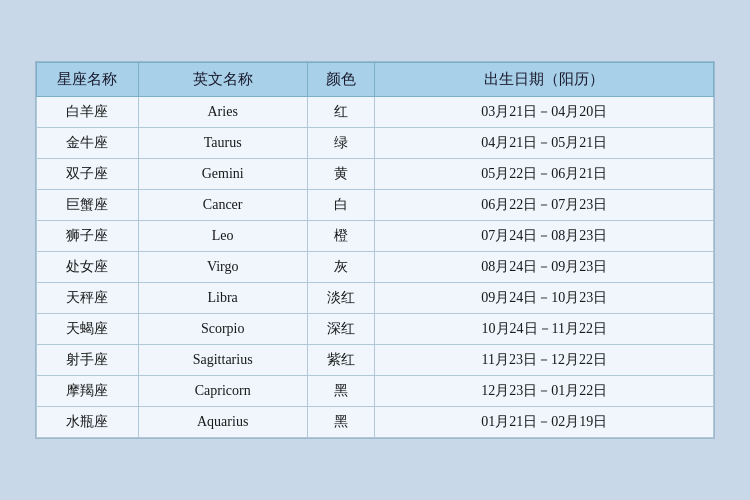 The width and height of the screenshot is (750, 500). Describe the element at coordinates (88, 112) in the screenshot. I see `cell-cn: 白羊座` at that location.